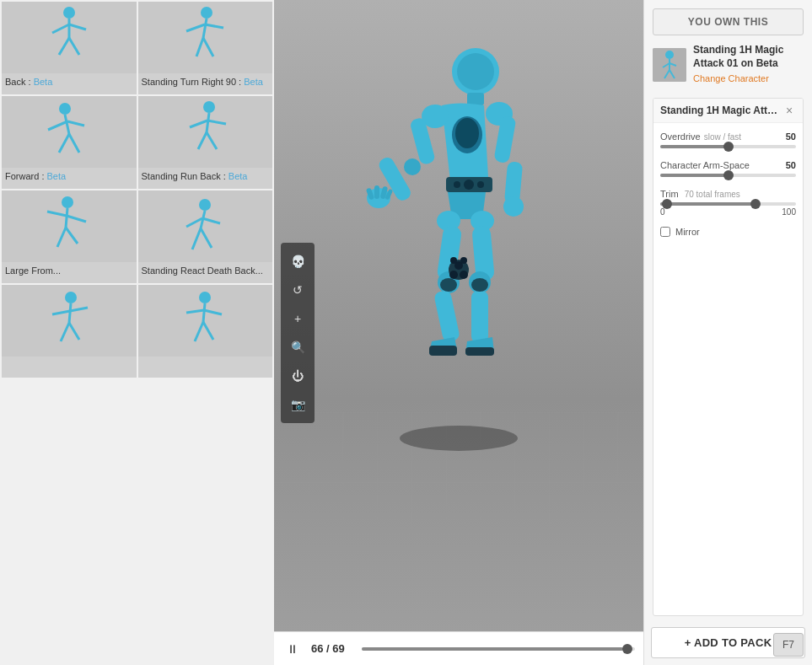 The image size is (812, 665). I want to click on arm-space-label: Character Arm-Space 50, so click(729, 165).